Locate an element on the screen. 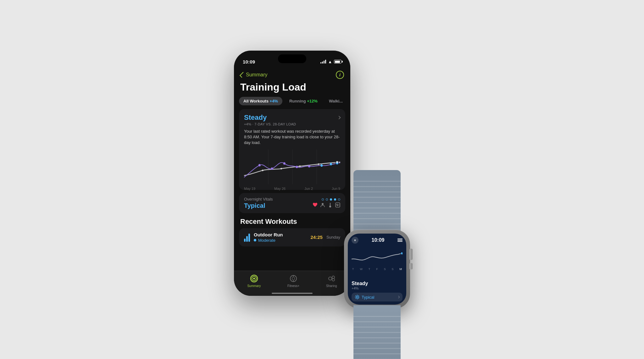 The image size is (644, 359). dynamic-island is located at coordinates (292, 59).